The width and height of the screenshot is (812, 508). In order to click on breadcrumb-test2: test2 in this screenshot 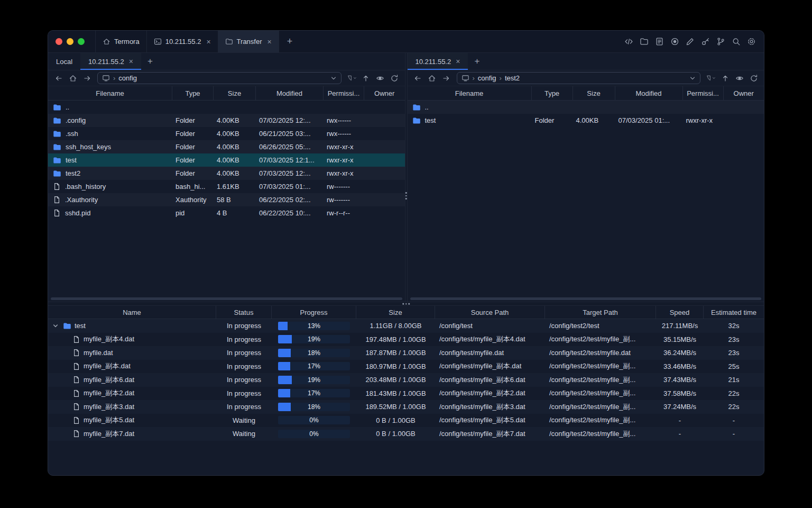, I will do `click(512, 78)`.